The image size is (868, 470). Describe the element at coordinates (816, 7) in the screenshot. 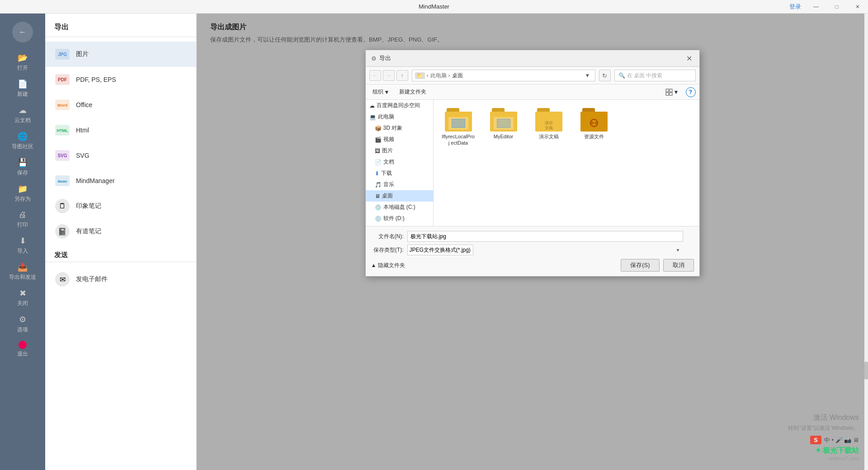

I see `minimize-button: —` at that location.